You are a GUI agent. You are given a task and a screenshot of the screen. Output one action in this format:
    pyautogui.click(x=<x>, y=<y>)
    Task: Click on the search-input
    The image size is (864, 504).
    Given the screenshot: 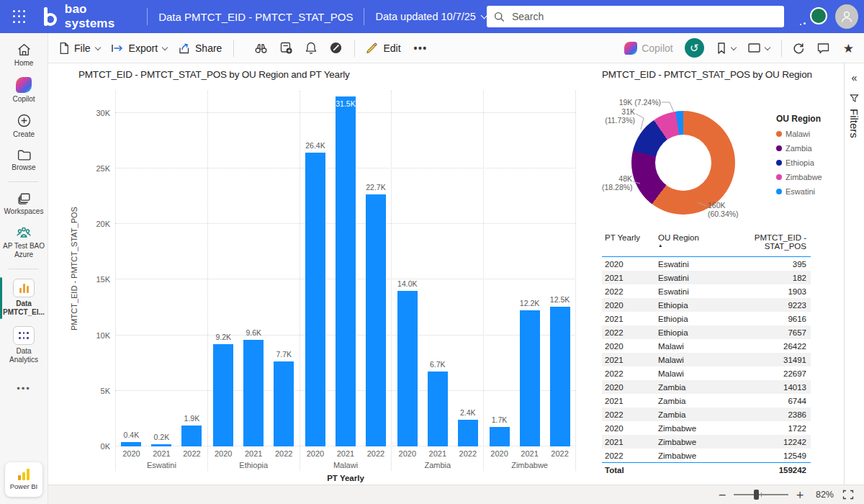 What is the action you would take?
    pyautogui.click(x=644, y=17)
    